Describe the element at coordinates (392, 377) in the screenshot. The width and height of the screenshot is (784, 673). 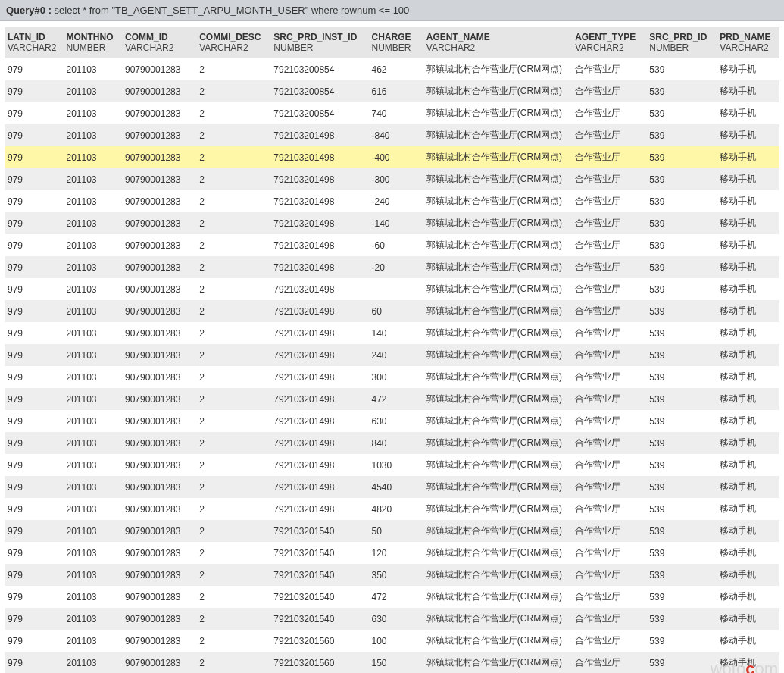
I see `table-row: 979201103907900012832792103201498300郭镇城北…` at that location.